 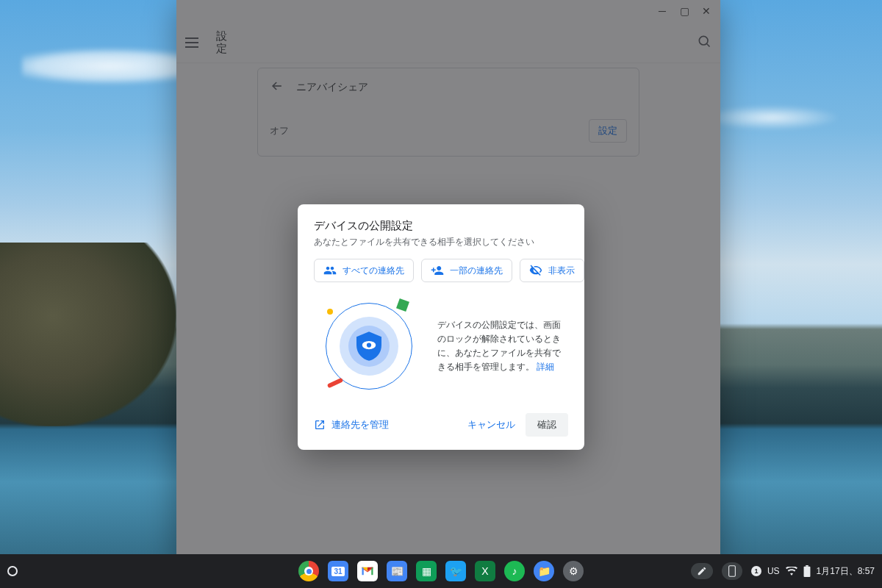 I want to click on visibility-illustration, so click(x=369, y=346).